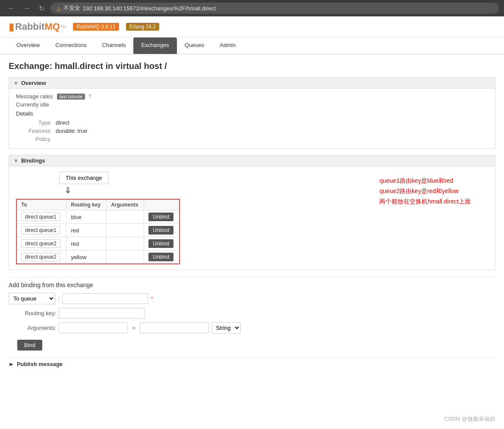 This screenshot has height=429, width=504. I want to click on exchange-name: hmall.direct, so click(79, 66).